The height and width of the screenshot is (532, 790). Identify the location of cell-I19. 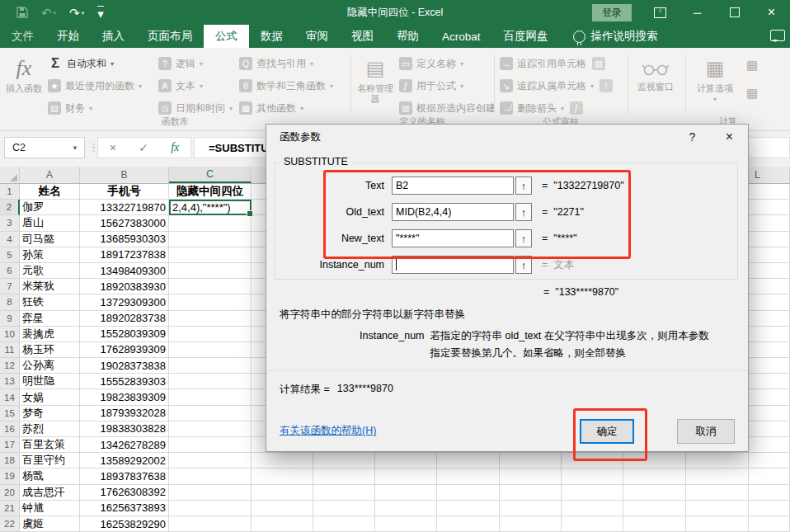
(592, 477).